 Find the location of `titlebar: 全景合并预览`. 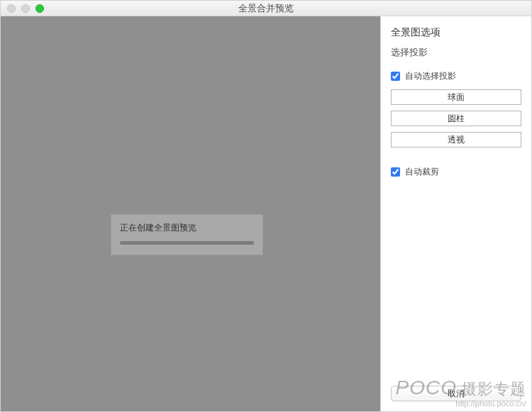

titlebar: 全景合并预览 is located at coordinates (266, 9).